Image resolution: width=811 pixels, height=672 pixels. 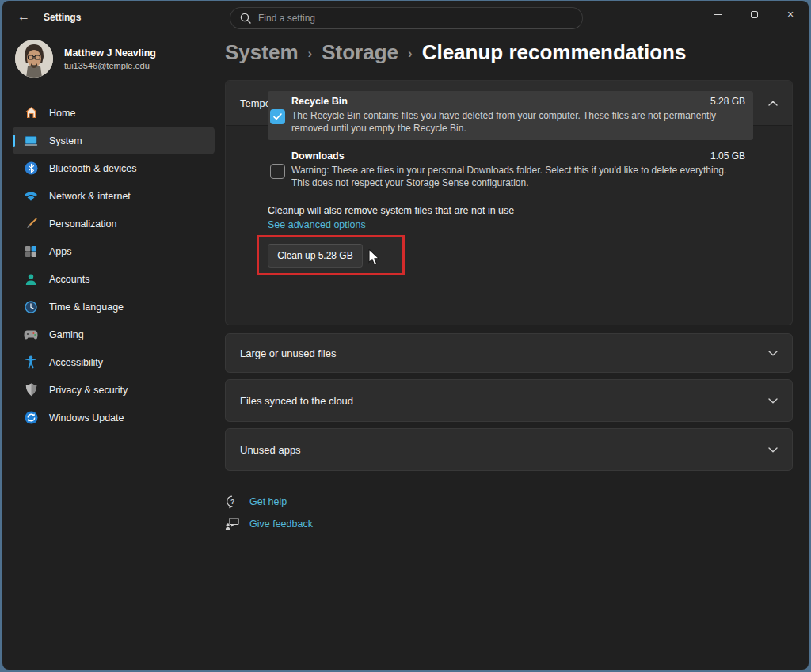 What do you see at coordinates (315, 256) in the screenshot?
I see `clean-up-button: Clean up 5.28 GB` at bounding box center [315, 256].